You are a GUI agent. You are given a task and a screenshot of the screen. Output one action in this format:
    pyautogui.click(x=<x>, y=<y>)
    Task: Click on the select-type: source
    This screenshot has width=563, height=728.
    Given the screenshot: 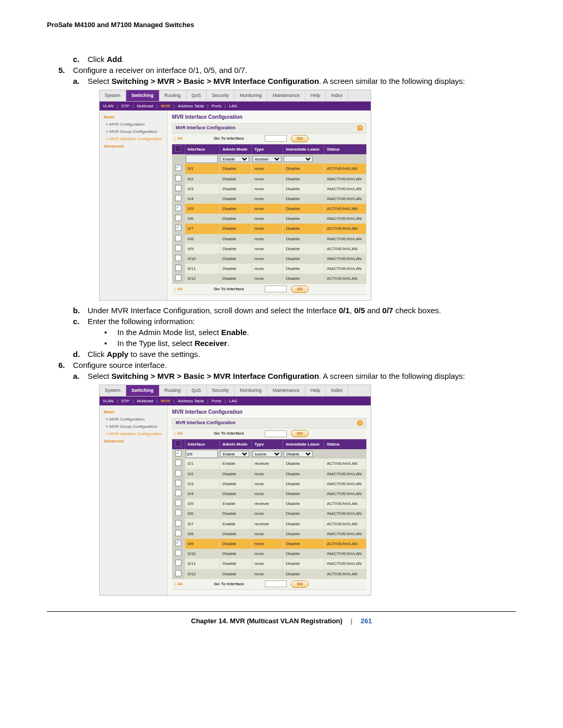 What is the action you would take?
    pyautogui.click(x=267, y=454)
    